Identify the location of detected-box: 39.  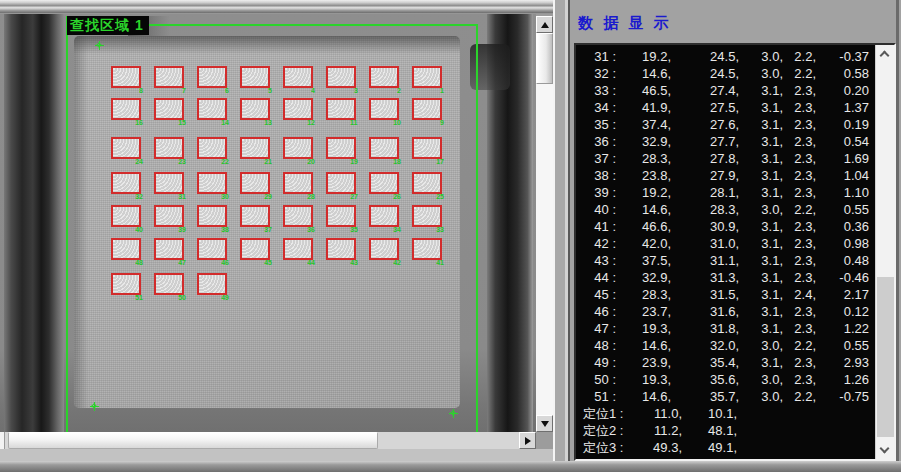
(169, 216).